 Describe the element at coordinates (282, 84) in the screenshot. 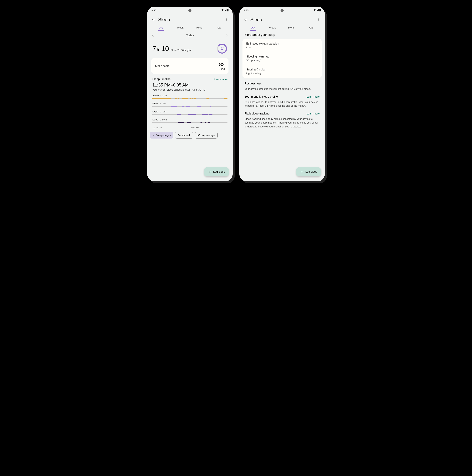

I see `restlessness-block: Restlessness Your device detected moveme…` at that location.